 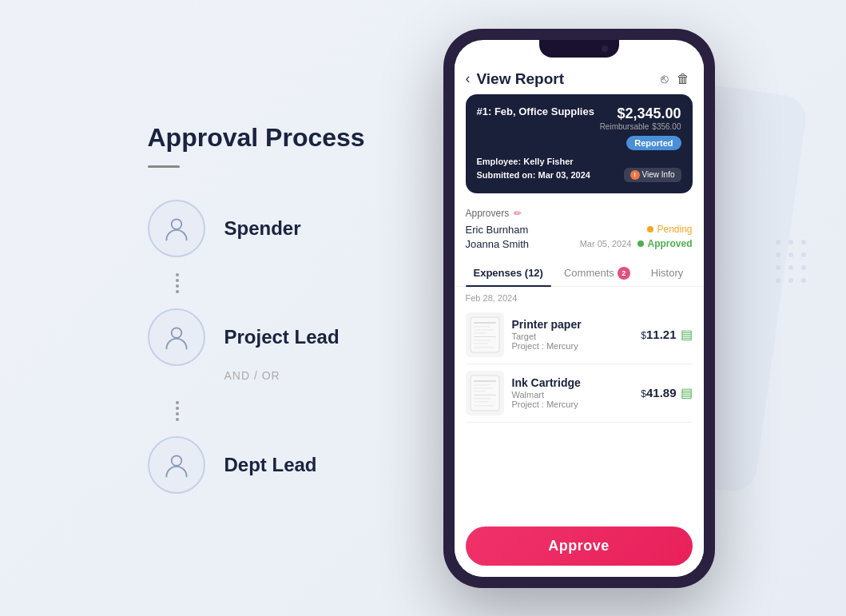 I want to click on expense-item-0: Printer paper Target Project : Mercury $…, so click(x=579, y=336).